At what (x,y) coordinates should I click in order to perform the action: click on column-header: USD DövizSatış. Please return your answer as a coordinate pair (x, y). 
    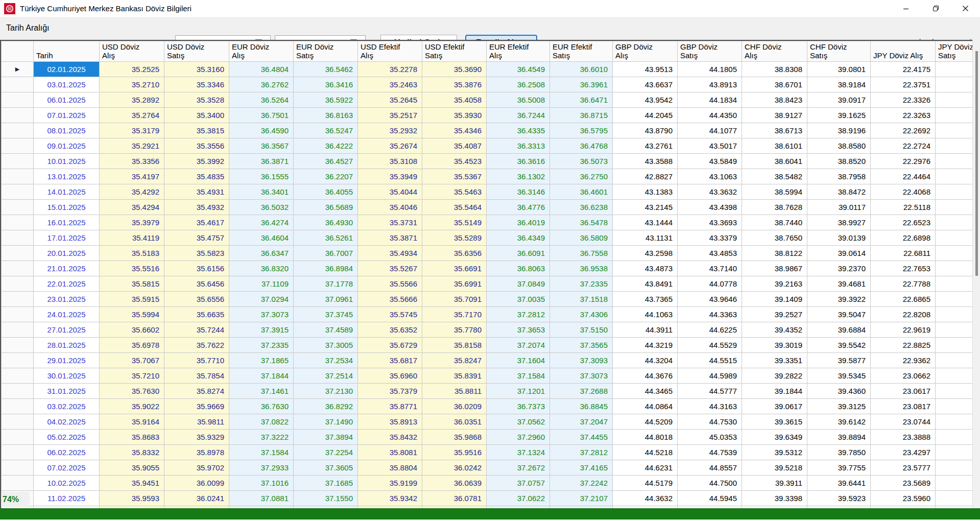
    Looking at the image, I should click on (197, 52).